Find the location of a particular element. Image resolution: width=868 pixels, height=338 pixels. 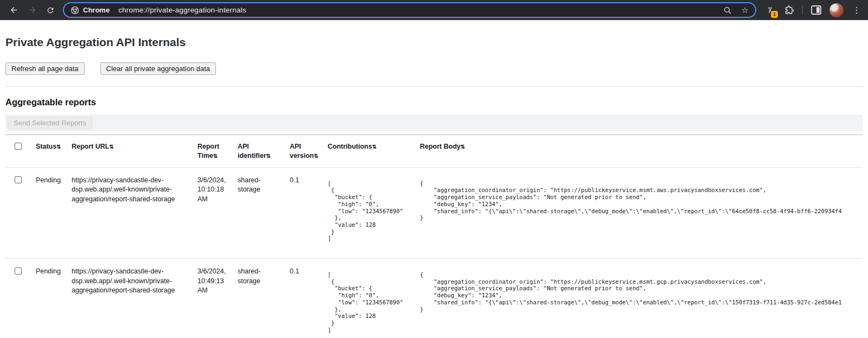

browser-menu-icon: ⋮ is located at coordinates (857, 10).